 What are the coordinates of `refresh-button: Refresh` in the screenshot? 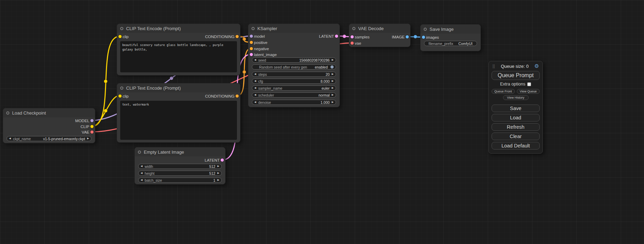 It's located at (515, 127).